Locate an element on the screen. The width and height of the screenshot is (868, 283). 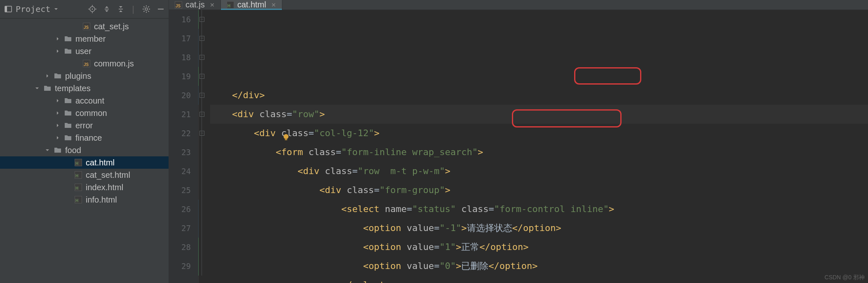
line-number: 22 is located at coordinates (180, 133).